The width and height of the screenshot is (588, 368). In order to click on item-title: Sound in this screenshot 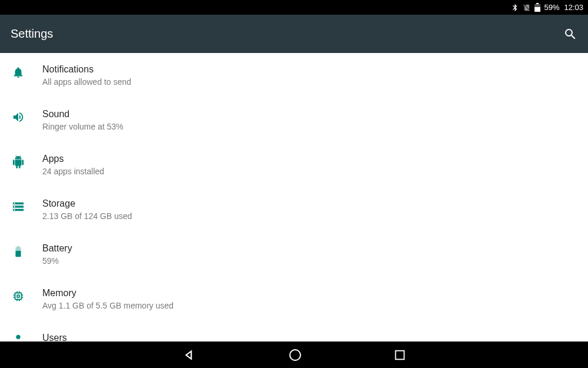, I will do `click(310, 114)`.